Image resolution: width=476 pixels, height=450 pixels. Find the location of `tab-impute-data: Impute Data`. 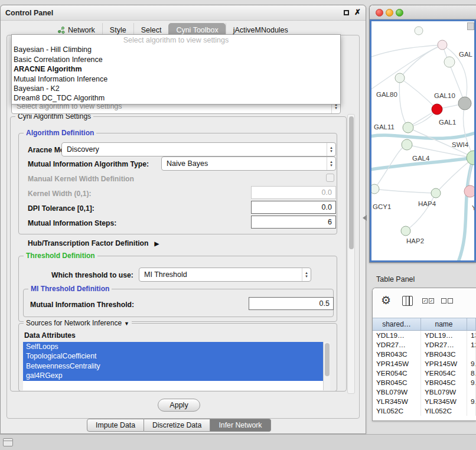

tab-impute-data: Impute Data is located at coordinates (116, 425).